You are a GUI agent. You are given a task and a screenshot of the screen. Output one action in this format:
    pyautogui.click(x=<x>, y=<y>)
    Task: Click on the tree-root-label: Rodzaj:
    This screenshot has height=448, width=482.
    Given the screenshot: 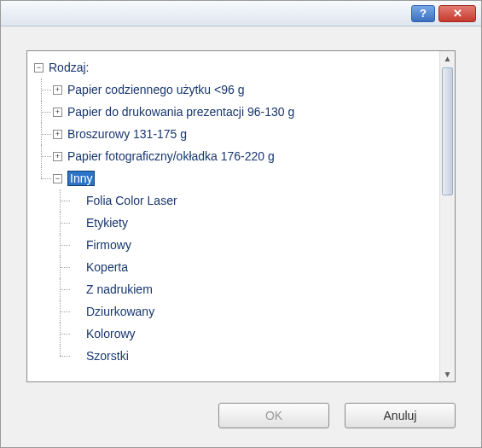 What is the action you would take?
    pyautogui.click(x=68, y=67)
    